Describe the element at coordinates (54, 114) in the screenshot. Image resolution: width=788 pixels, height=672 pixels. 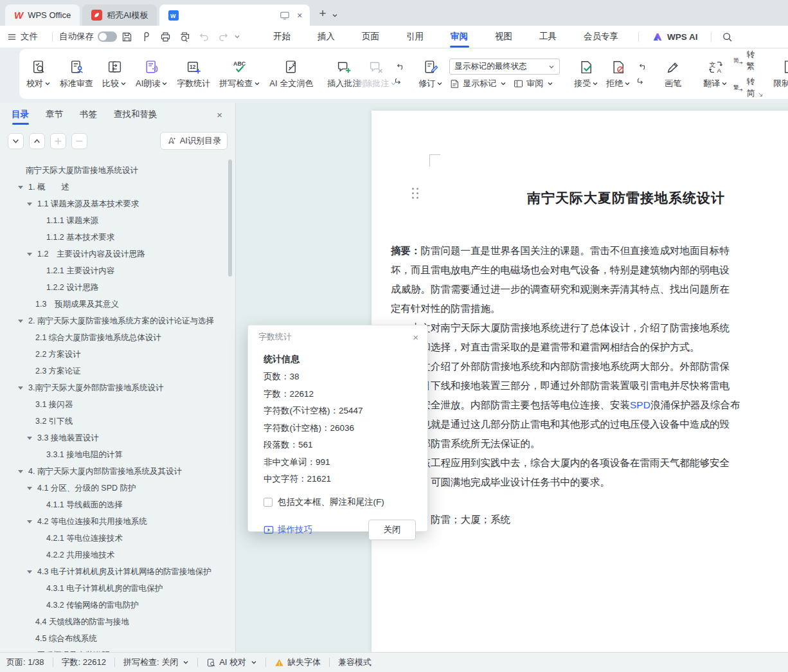
I see `sidebar-tab-章节: 章节` at that location.